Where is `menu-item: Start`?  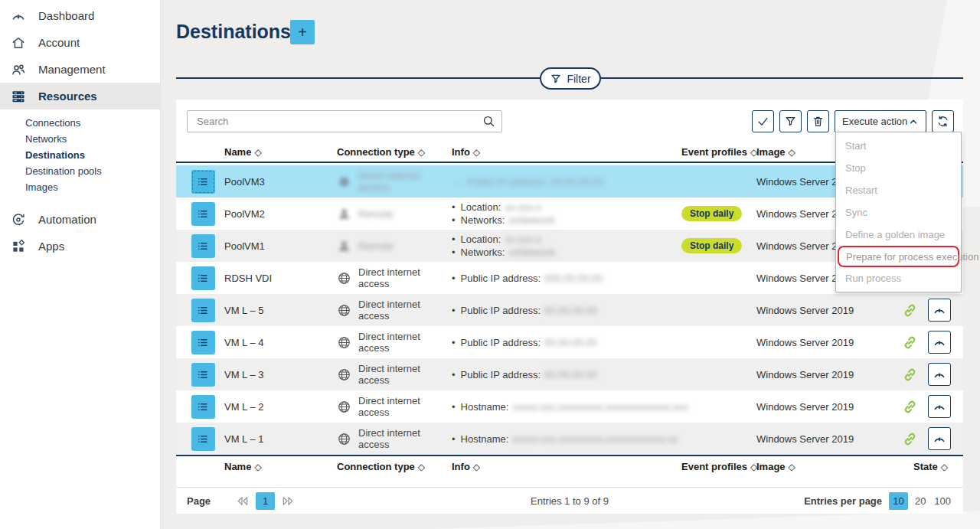
menu-item: Start is located at coordinates (899, 145).